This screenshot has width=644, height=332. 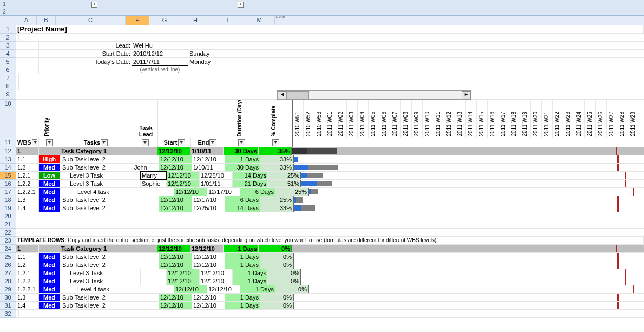 What do you see at coordinates (109, 249) in the screenshot?
I see `cat2-name: Task Category 1` at bounding box center [109, 249].